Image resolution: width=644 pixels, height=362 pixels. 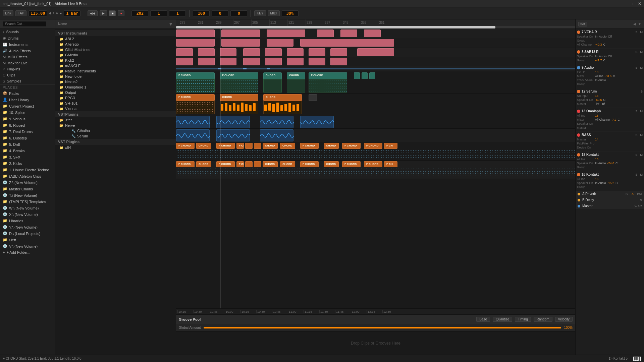 What do you see at coordinates (115, 125) in the screenshot?
I see `list-item-nerve: 📂Nerve` at bounding box center [115, 125].